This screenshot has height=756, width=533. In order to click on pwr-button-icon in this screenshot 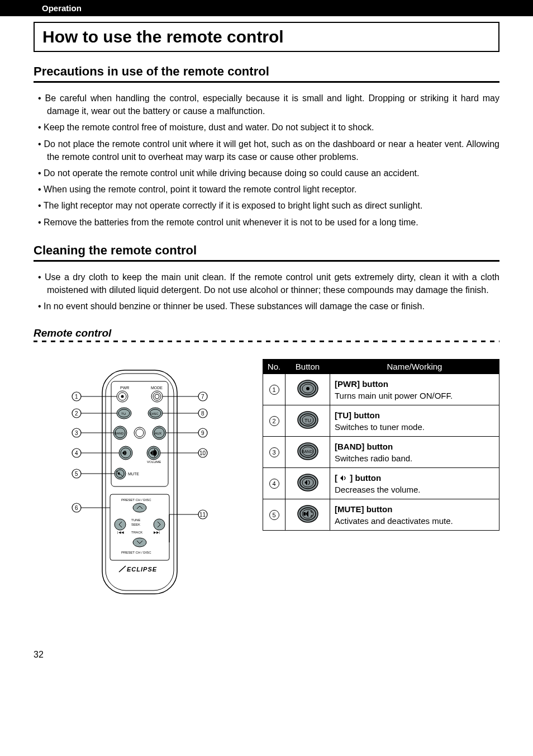, I will do `click(308, 389)`.